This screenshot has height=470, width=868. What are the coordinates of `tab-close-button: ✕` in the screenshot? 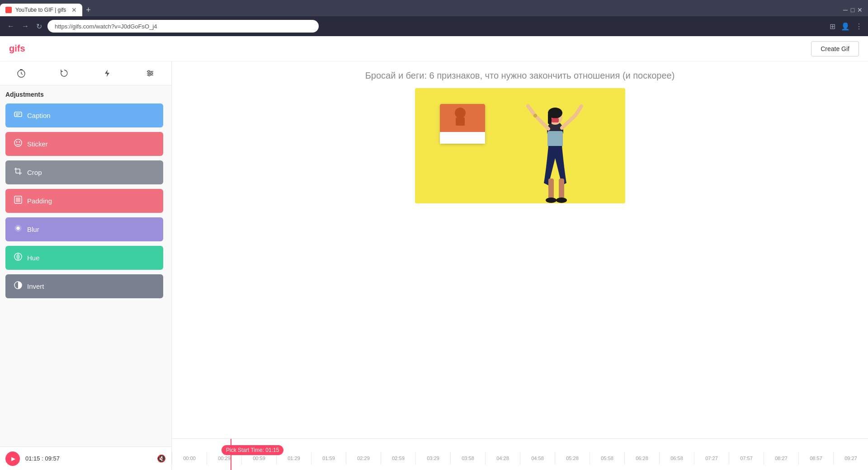 It's located at (74, 10).